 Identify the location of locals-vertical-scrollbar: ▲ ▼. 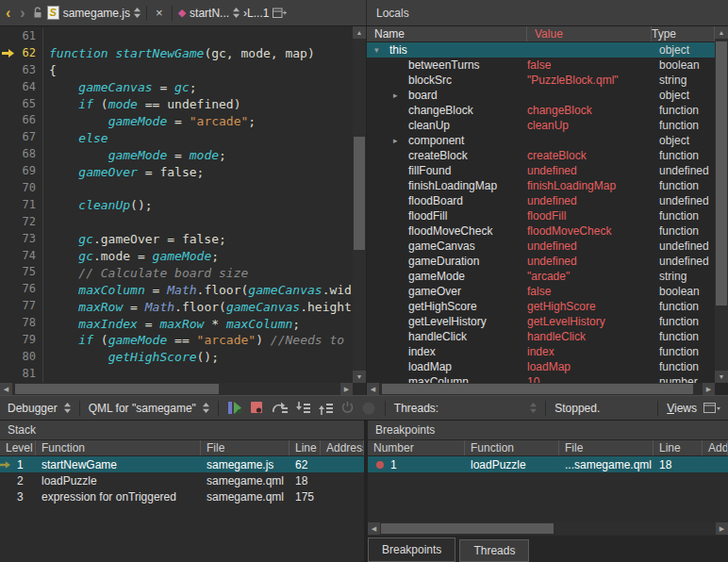
(721, 205).